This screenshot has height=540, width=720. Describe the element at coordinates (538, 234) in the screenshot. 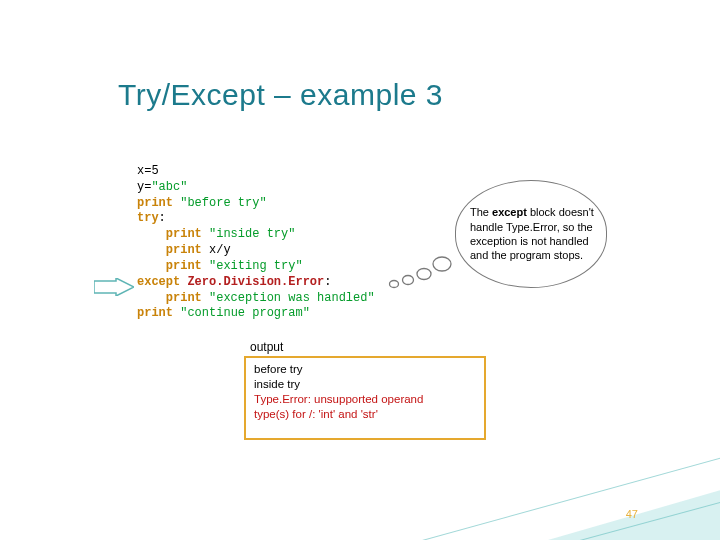

I see `thought-bubble: The except block doesn't handle Type.Err…` at that location.